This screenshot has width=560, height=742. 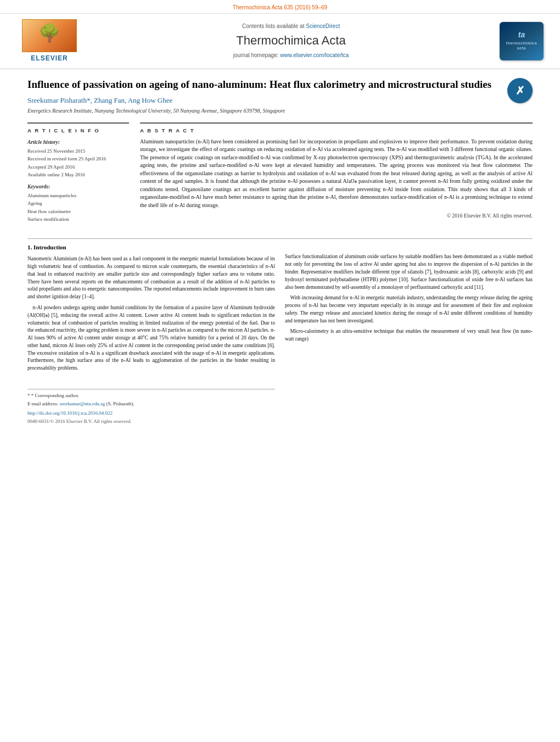 I want to click on homepage-text: journal homepage:, so click(x=257, y=55).